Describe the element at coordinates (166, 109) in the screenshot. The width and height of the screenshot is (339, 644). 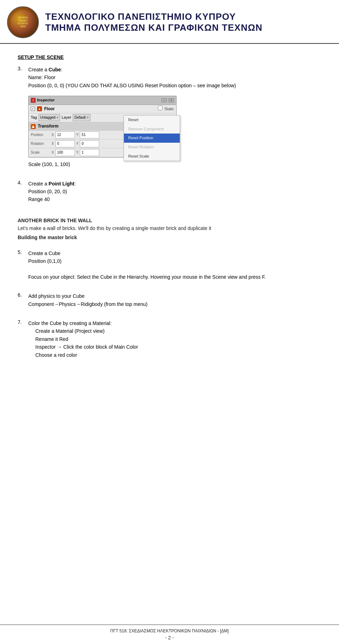
I see `static-checkbox-label: Static` at that location.